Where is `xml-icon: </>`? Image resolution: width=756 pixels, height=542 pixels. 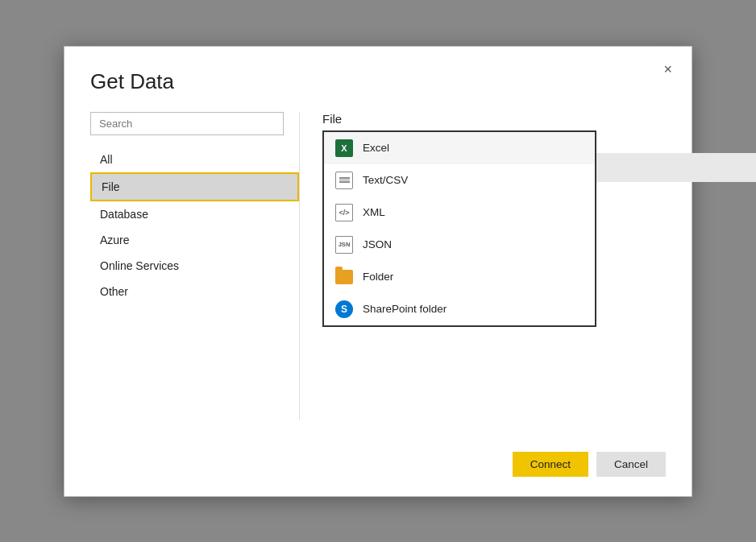 xml-icon: </> is located at coordinates (344, 213).